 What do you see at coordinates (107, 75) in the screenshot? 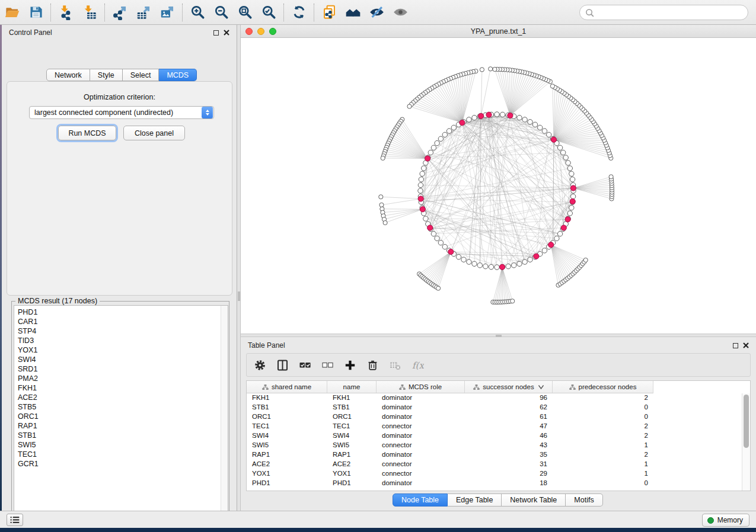
I see `tab-style: Style` at bounding box center [107, 75].